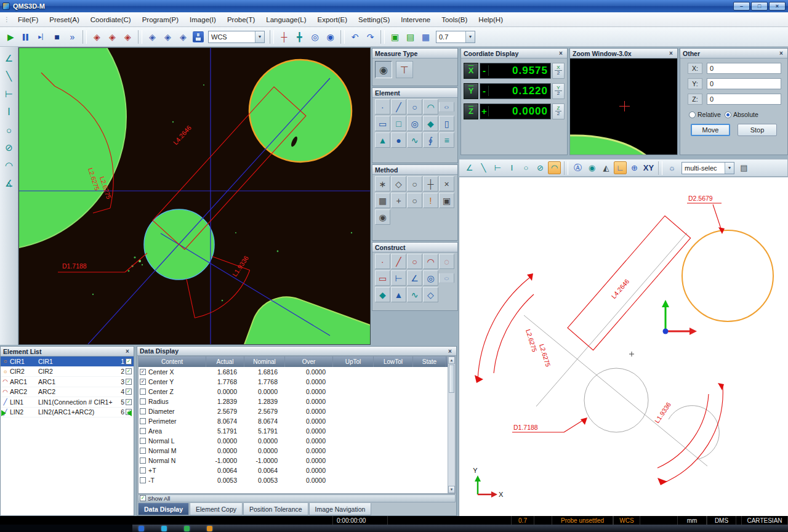 The image size is (788, 532). What do you see at coordinates (297, 431) in the screenshot?
I see `data-row-area: Area5.17915.17910.0000` at bounding box center [297, 431].